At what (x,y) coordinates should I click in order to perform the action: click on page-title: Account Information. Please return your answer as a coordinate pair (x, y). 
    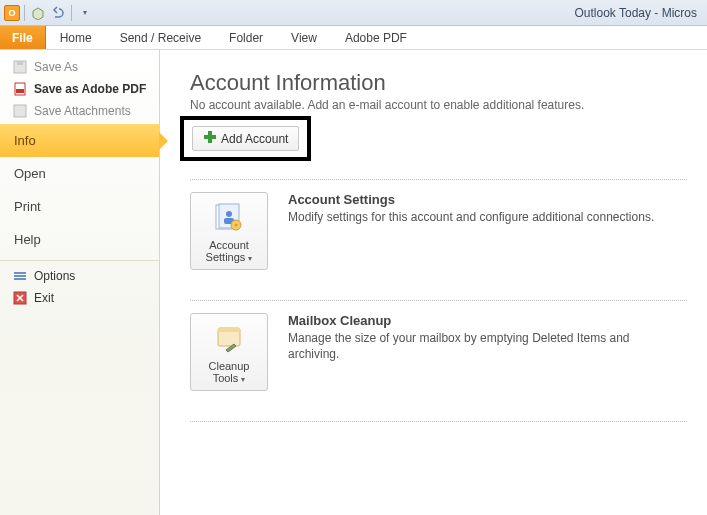
    Looking at the image, I should click on (448, 83).